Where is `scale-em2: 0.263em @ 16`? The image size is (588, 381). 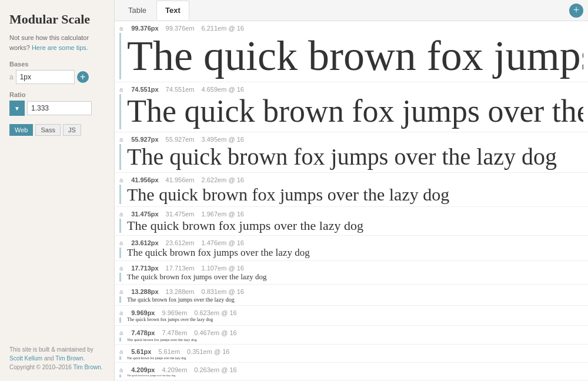
scale-em2: 0.263em @ 16 is located at coordinates (215, 370).